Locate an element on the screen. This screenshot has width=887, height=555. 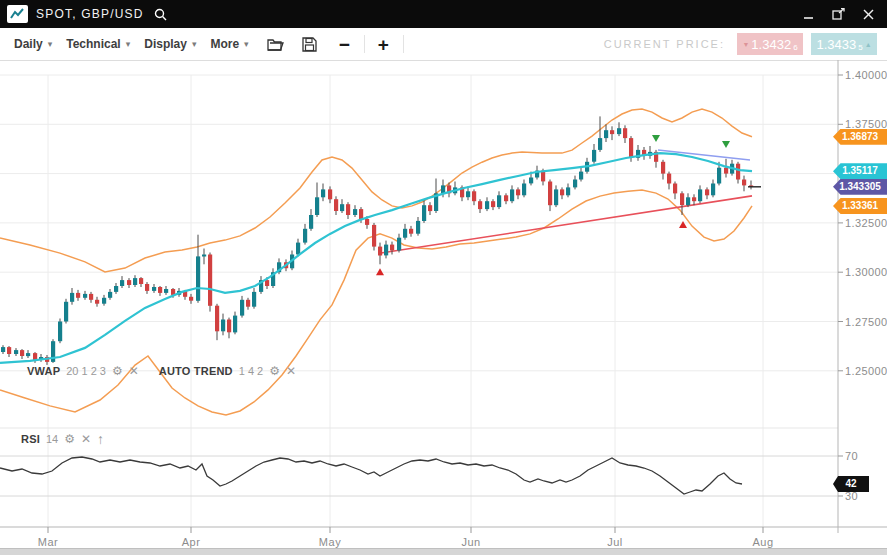
ask-price-badge: 1.3433 5 ▲ is located at coordinates (844, 44).